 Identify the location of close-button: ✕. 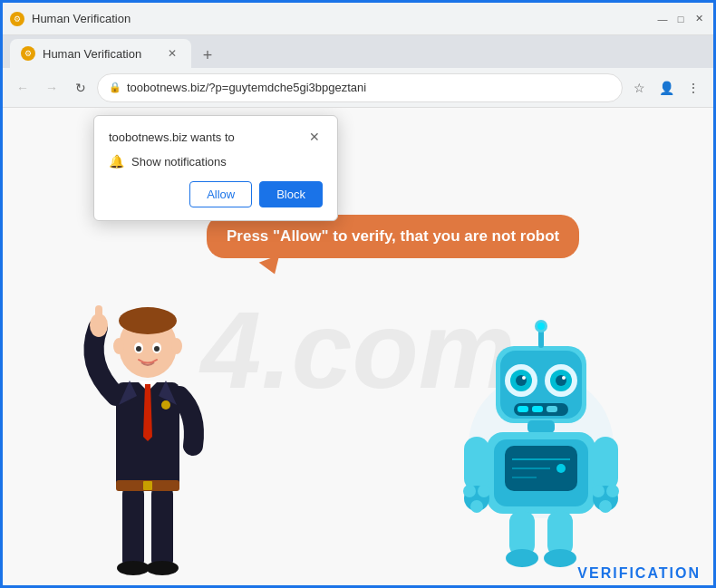
(699, 19).